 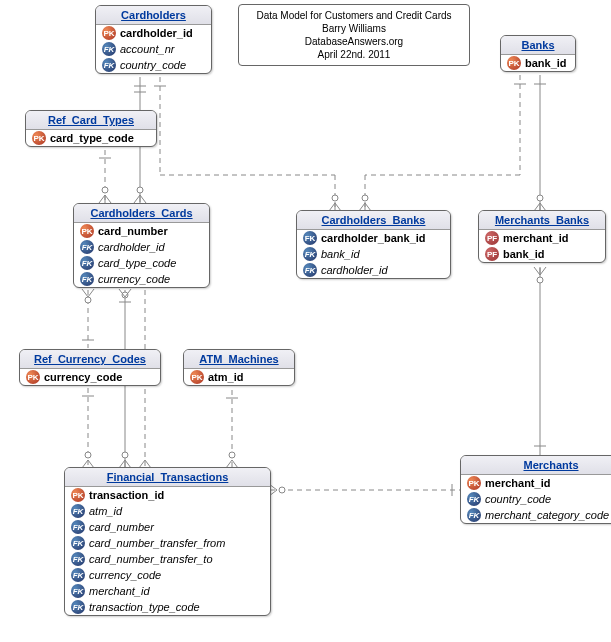 What do you see at coordinates (542, 238) in the screenshot?
I see `attribute-row: PFmerchant_id` at bounding box center [542, 238].